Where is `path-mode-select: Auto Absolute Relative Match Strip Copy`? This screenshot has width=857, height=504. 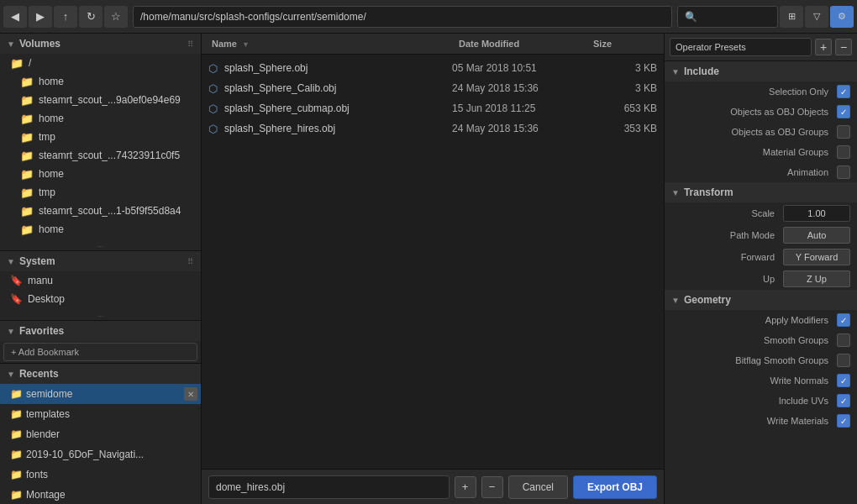
path-mode-select: Auto Absolute Relative Match Strip Copy is located at coordinates (817, 235).